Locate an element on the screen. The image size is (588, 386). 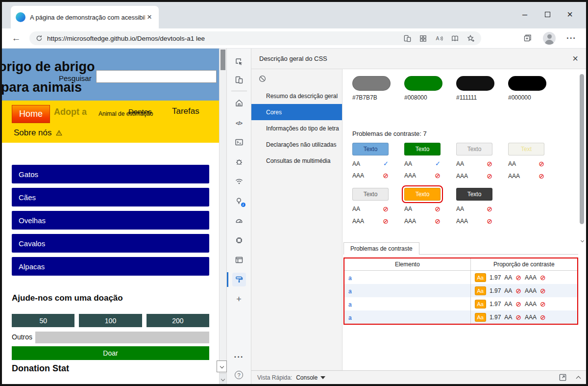
sidebar-item-label: Resumo da descrição geral is located at coordinates (302, 96).